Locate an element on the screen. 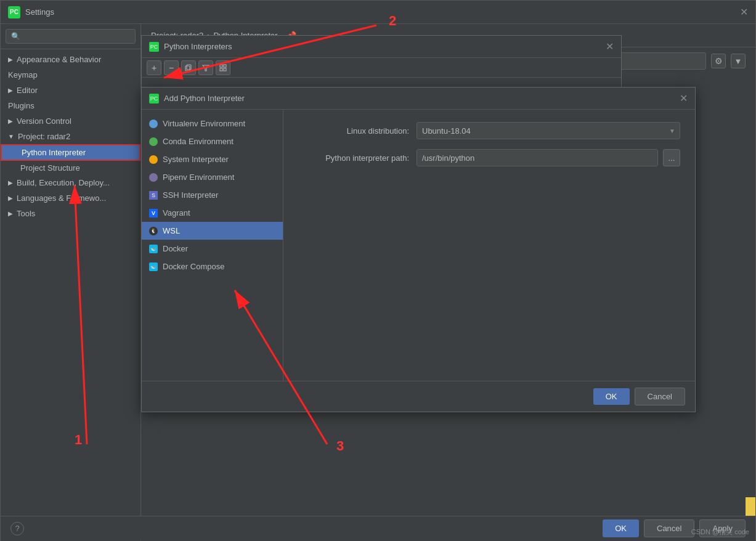 This screenshot has width=756, height=541. sidebar-item-version-control: ▶ Version Control is located at coordinates (70, 121).